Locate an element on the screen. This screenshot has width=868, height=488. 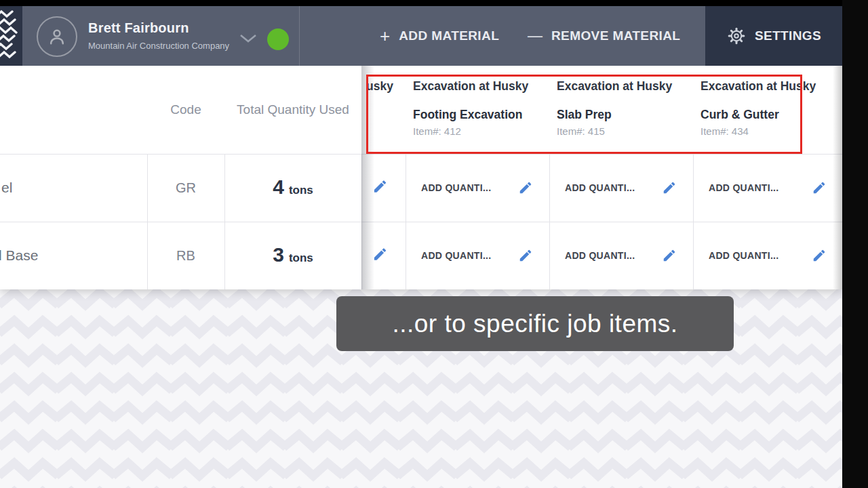
right-letterbox-bar is located at coordinates (855, 244).